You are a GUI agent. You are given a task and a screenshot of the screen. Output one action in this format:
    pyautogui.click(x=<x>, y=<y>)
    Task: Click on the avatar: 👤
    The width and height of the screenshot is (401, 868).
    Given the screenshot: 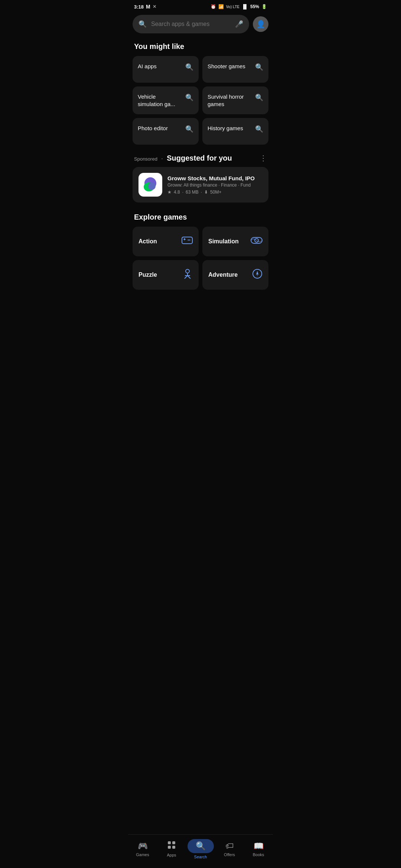 What is the action you would take?
    pyautogui.click(x=261, y=24)
    